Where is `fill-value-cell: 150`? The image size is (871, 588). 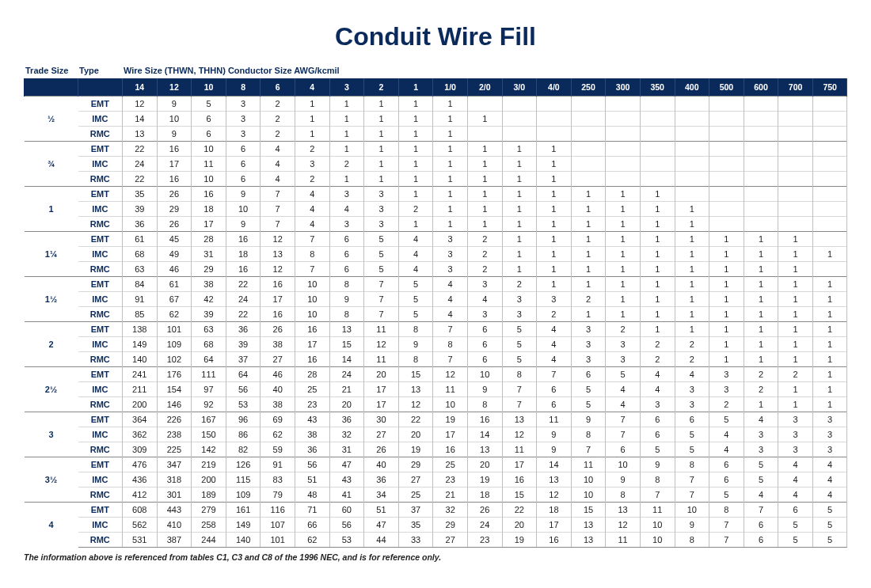 fill-value-cell: 150 is located at coordinates (209, 435).